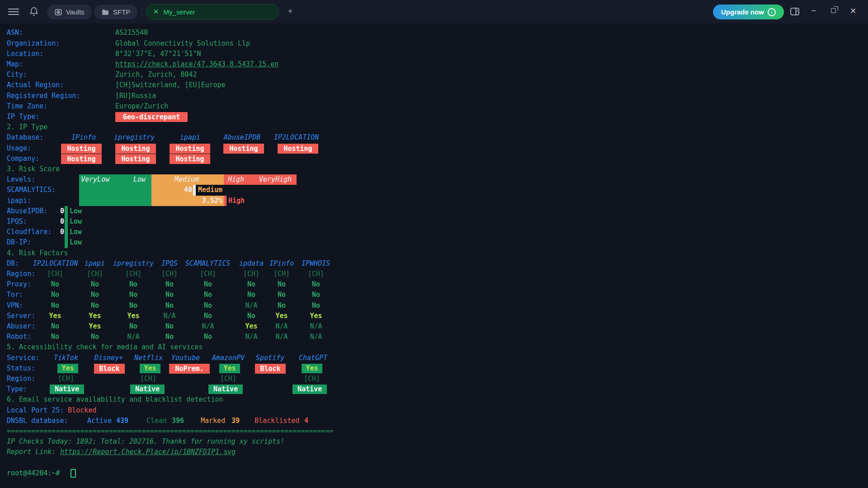  What do you see at coordinates (75, 12) in the screenshot?
I see `vaults-label: Vaults` at bounding box center [75, 12].